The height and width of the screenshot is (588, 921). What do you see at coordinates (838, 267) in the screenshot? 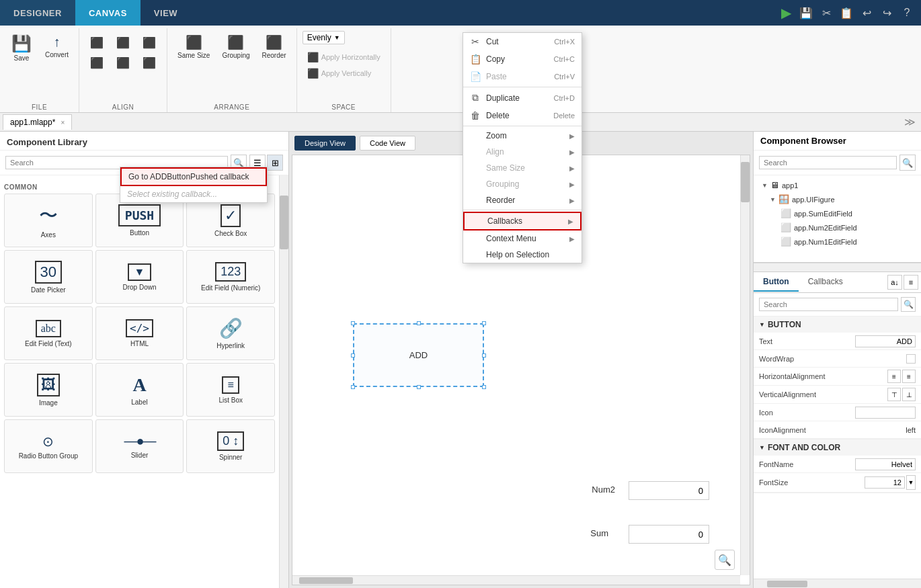
I see `tree-hscroll` at bounding box center [838, 267].